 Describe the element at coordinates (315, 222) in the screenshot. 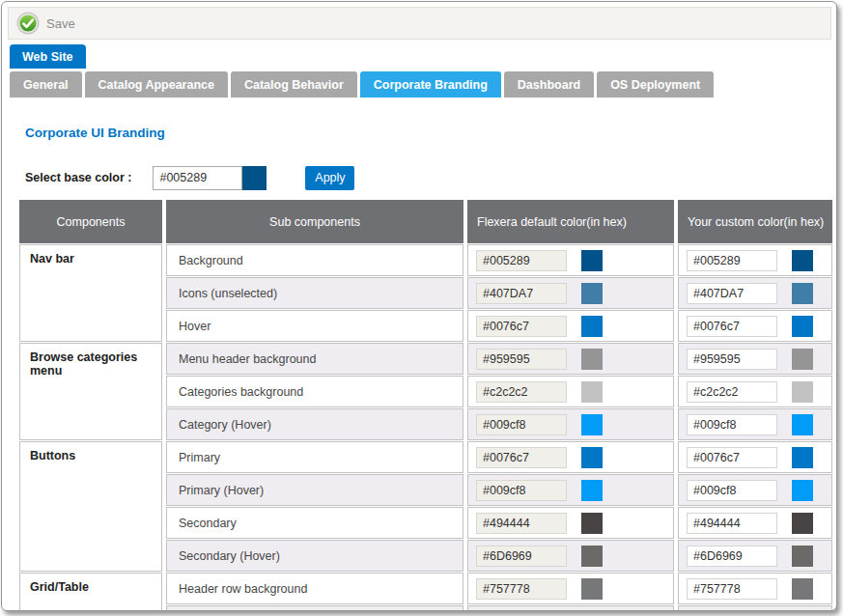

I see `header-sub-components: Sub components` at that location.